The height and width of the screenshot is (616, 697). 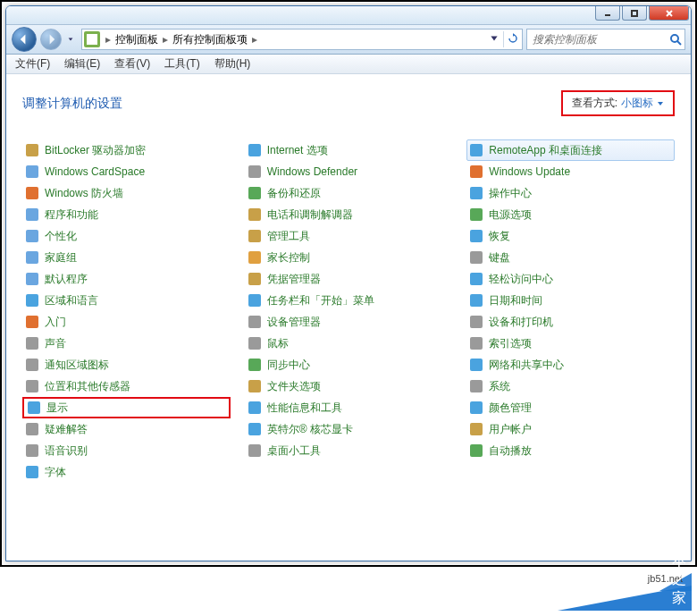 What do you see at coordinates (570, 300) in the screenshot?
I see `control-panel-item: 日期和时间` at bounding box center [570, 300].